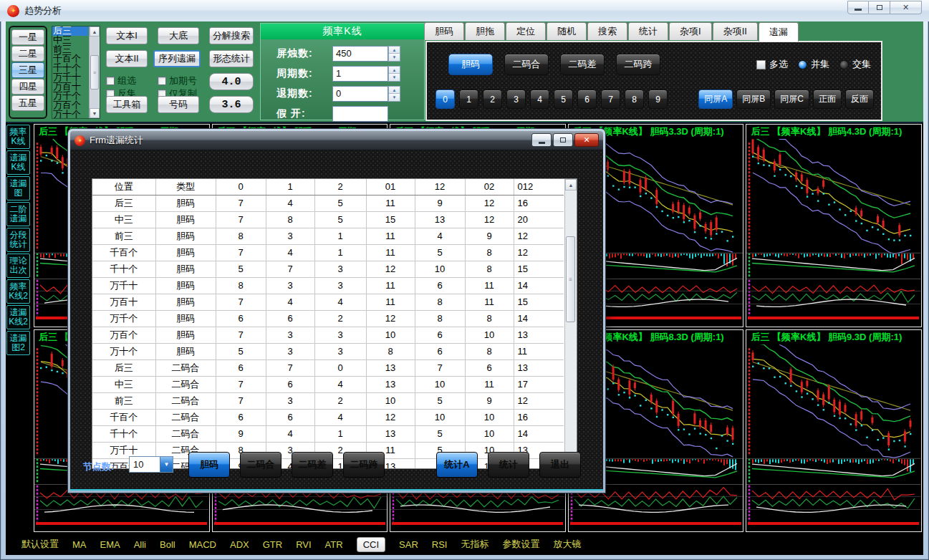 This screenshot has height=560, width=929. What do you see at coordinates (328, 285) in the screenshot?
I see `table-row: 万千十胆码8331161114` at bounding box center [328, 285].